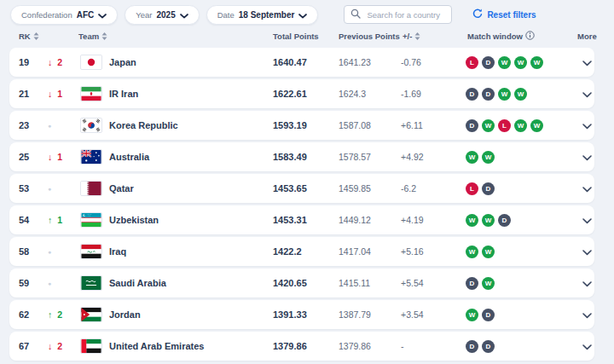  Describe the element at coordinates (290, 346) in the screenshot. I see `total-points: 1379.86` at that location.